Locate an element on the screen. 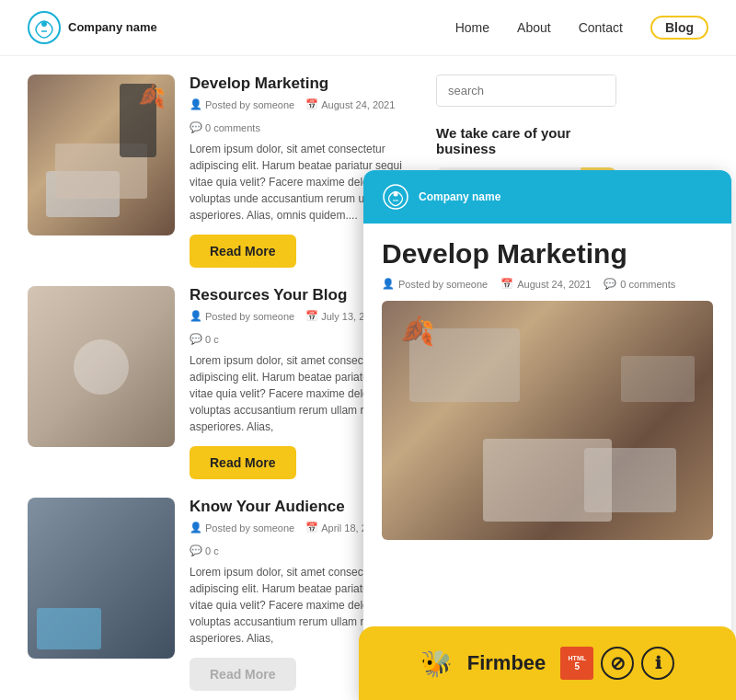 This screenshot has height=700, width=736. nav-contact: Contact is located at coordinates (601, 28).